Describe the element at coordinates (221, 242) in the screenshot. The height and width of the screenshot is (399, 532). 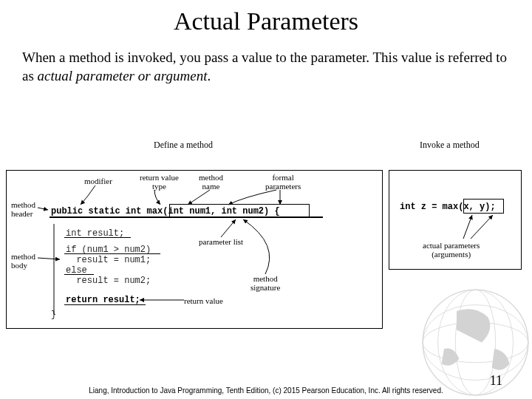
I see `label-param-list: parameter list` at that location.